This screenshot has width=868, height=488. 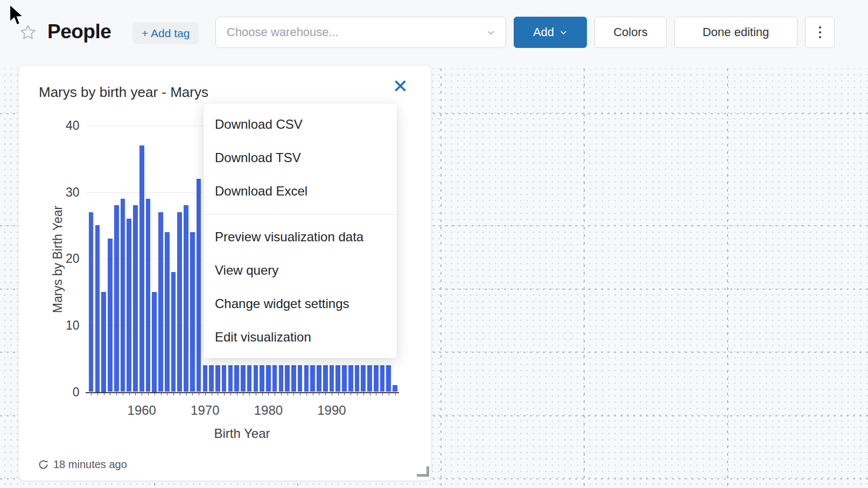 I want to click on warehouse-select: Choose warehouse..., so click(x=361, y=32).